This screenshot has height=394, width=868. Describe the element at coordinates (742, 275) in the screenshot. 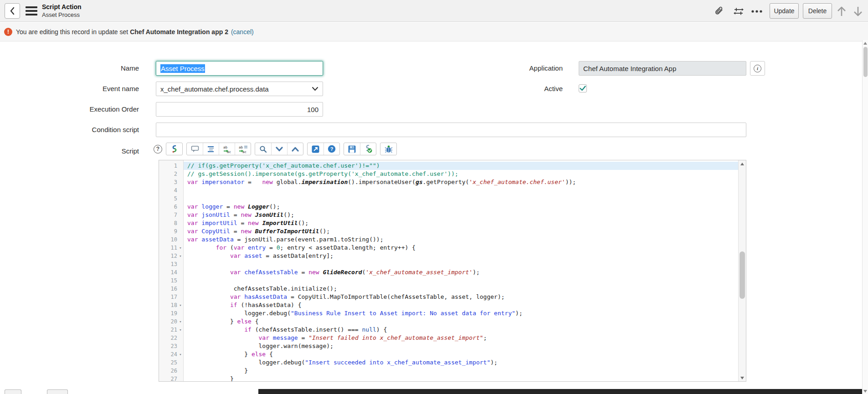

I see `editor-scrollbar-thumb` at that location.